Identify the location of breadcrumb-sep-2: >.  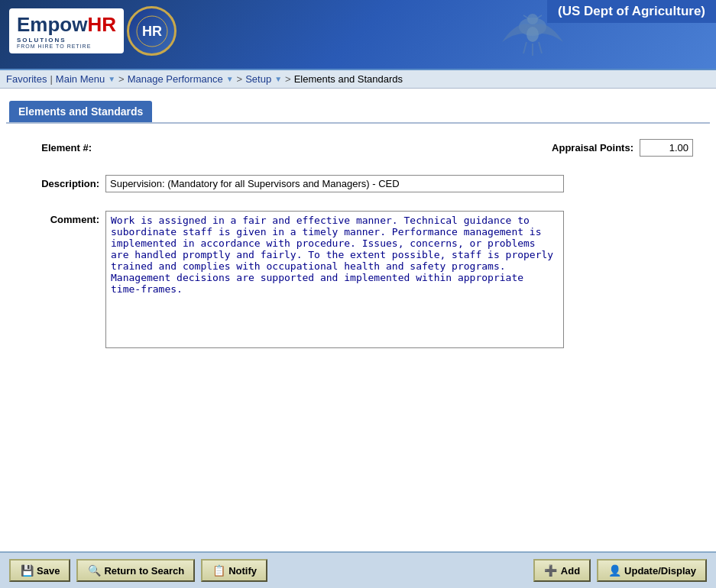
(121, 79).